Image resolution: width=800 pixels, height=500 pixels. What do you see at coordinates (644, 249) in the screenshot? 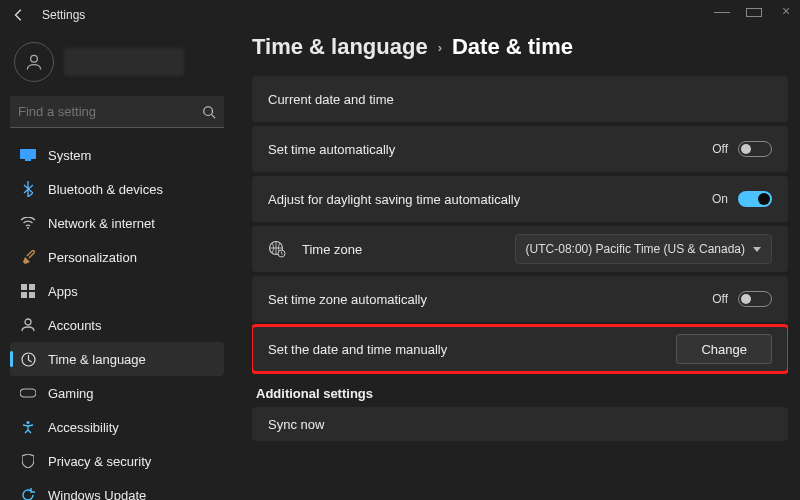
I see `timezone-select: (UTC-08:00) Pacific Time (US & Canada)` at bounding box center [644, 249].